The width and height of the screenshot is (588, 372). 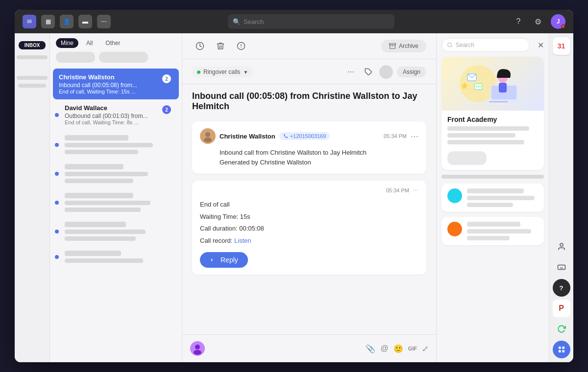 I want to click on left-sidebar: INBOX, so click(x=32, y=198).